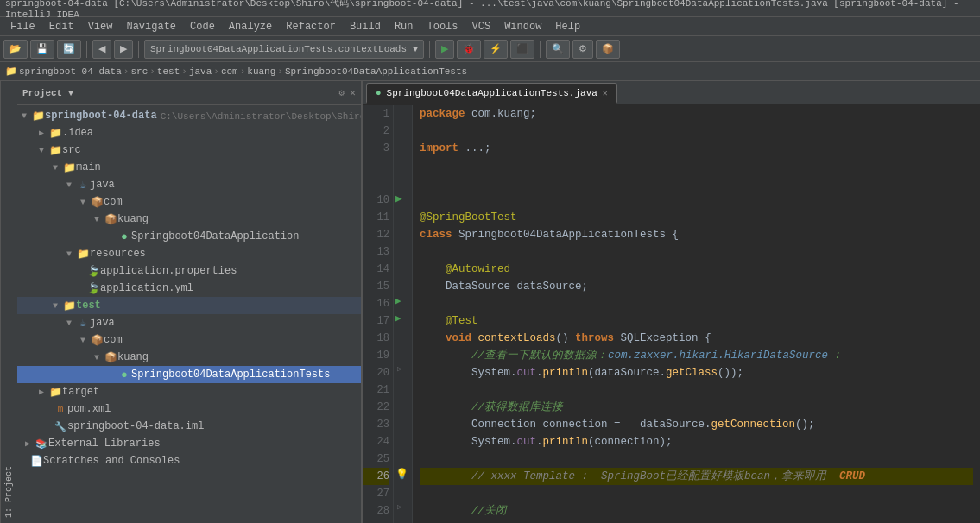 This screenshot has width=980, height=523. What do you see at coordinates (568, 27) in the screenshot?
I see `menu-help: Help` at bounding box center [568, 27].